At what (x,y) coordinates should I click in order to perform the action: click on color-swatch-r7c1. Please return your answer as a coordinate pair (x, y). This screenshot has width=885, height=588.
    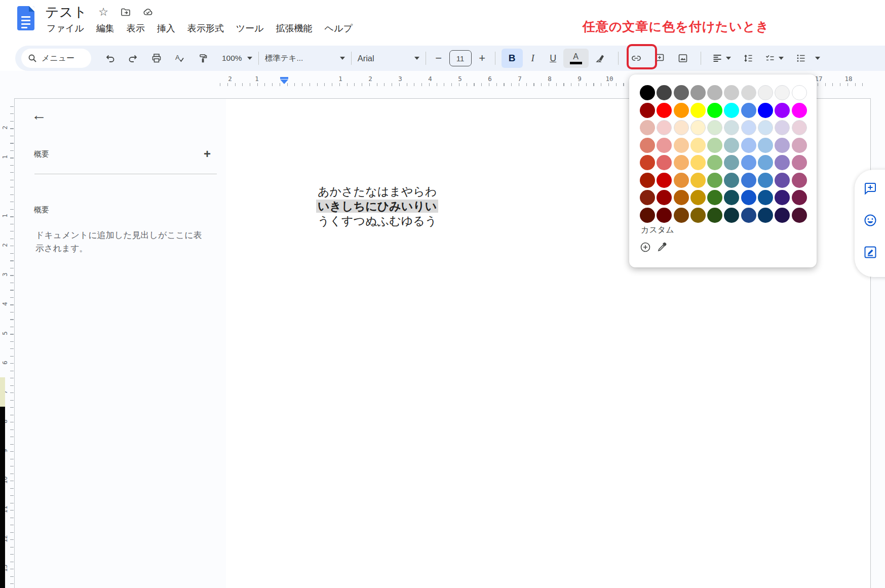
    Looking at the image, I should click on (664, 215).